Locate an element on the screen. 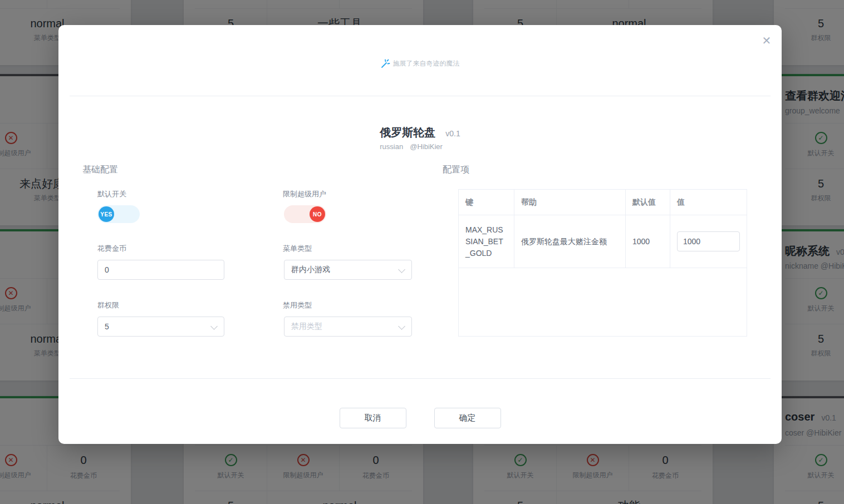 The width and height of the screenshot is (844, 504). cell-value is located at coordinates (708, 241).